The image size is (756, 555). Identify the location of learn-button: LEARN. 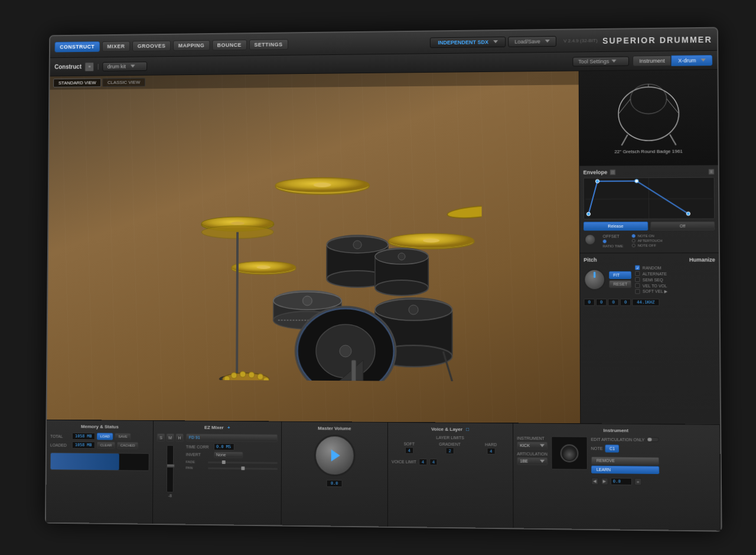
(625, 469).